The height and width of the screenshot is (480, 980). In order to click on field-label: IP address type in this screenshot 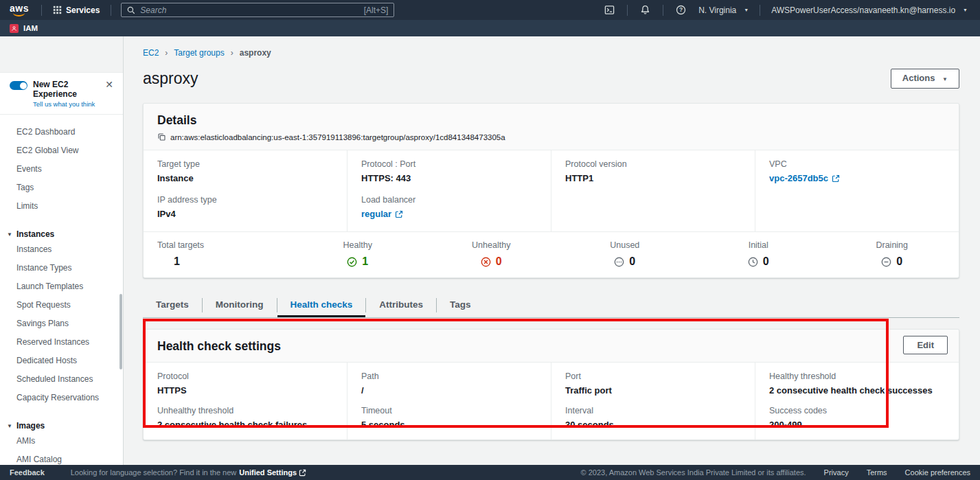, I will do `click(245, 200)`.